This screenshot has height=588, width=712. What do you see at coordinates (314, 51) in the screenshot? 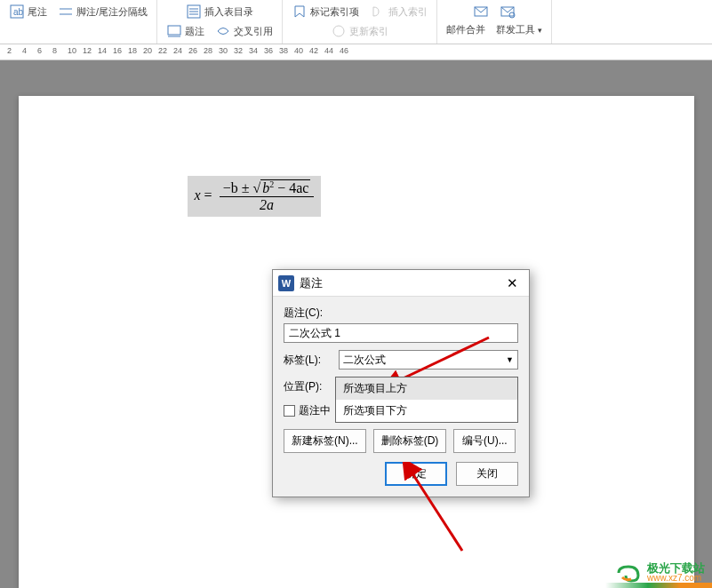
I see `ruler-tick: 42` at bounding box center [314, 51].